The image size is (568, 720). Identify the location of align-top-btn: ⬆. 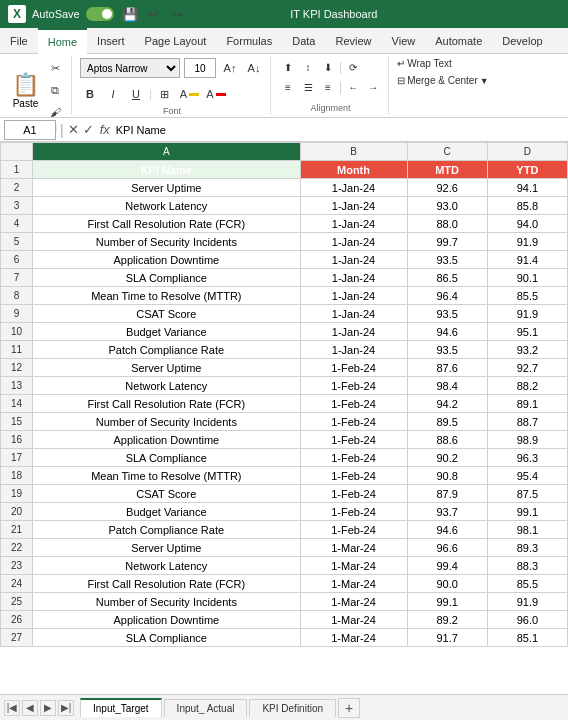
(288, 67).